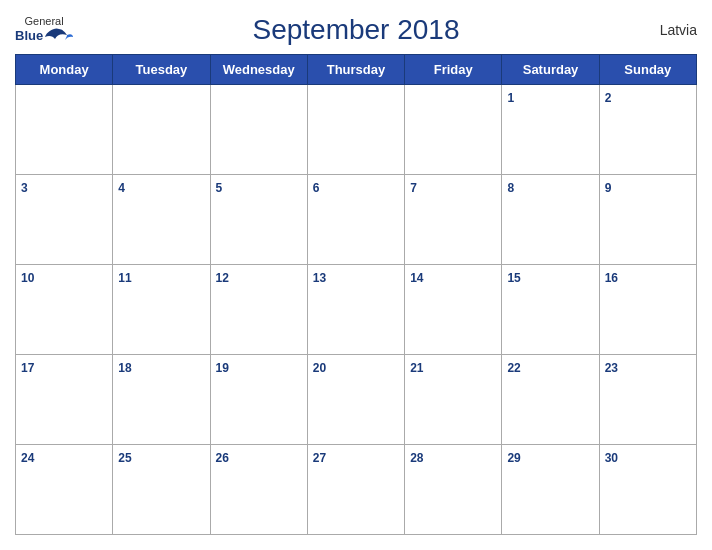 The height and width of the screenshot is (550, 712). What do you see at coordinates (124, 368) in the screenshot?
I see `day-number: 18` at bounding box center [124, 368].